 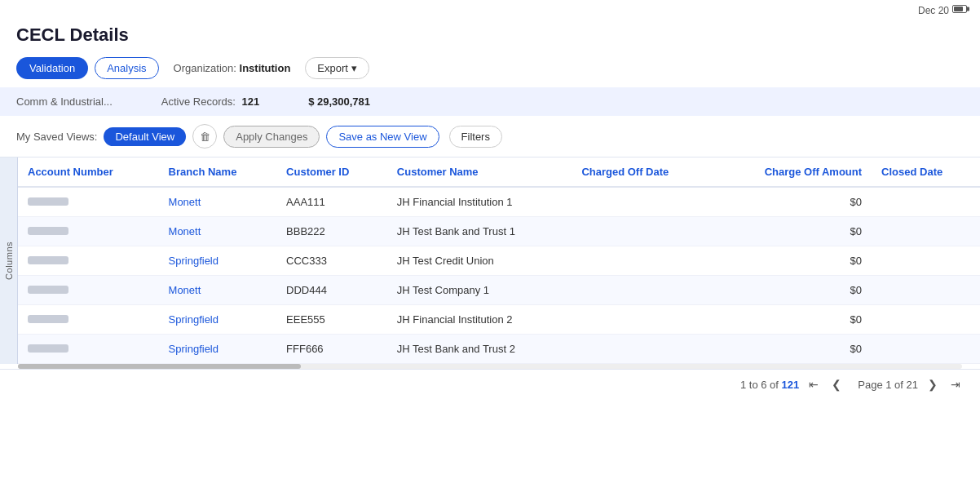 What do you see at coordinates (837, 384) in the screenshot?
I see `prev-page-button: ❮` at bounding box center [837, 384].